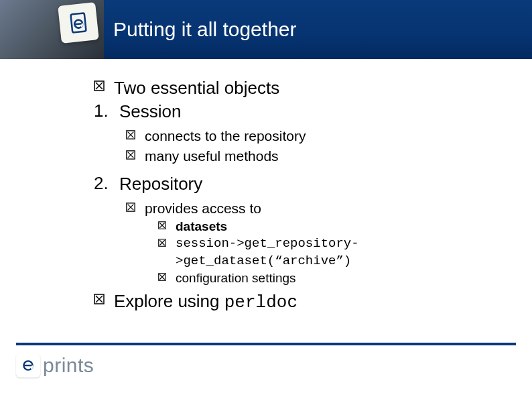 The image size is (532, 399). I want to click on bullet-text-code: perldoc, so click(261, 302).